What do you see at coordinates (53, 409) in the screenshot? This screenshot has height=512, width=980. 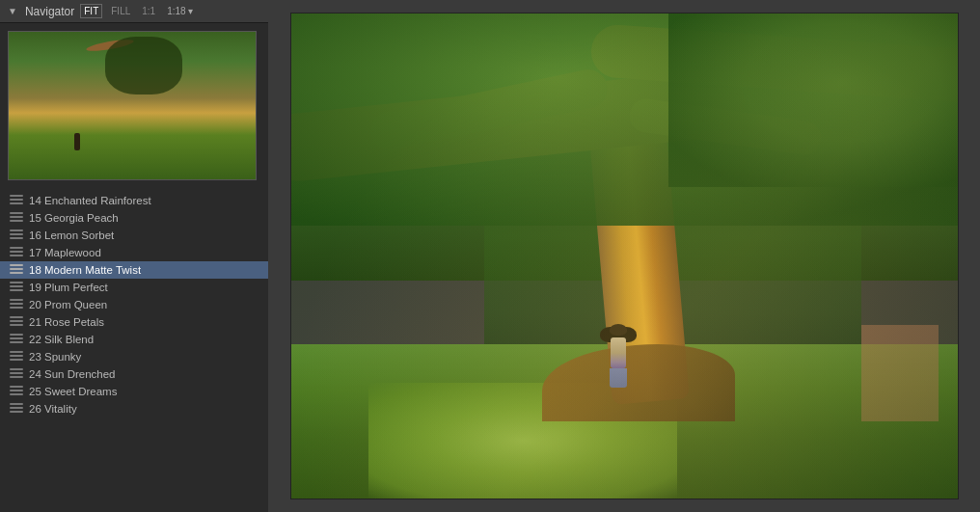 I see `preset-label: 26 Vitality` at bounding box center [53, 409].